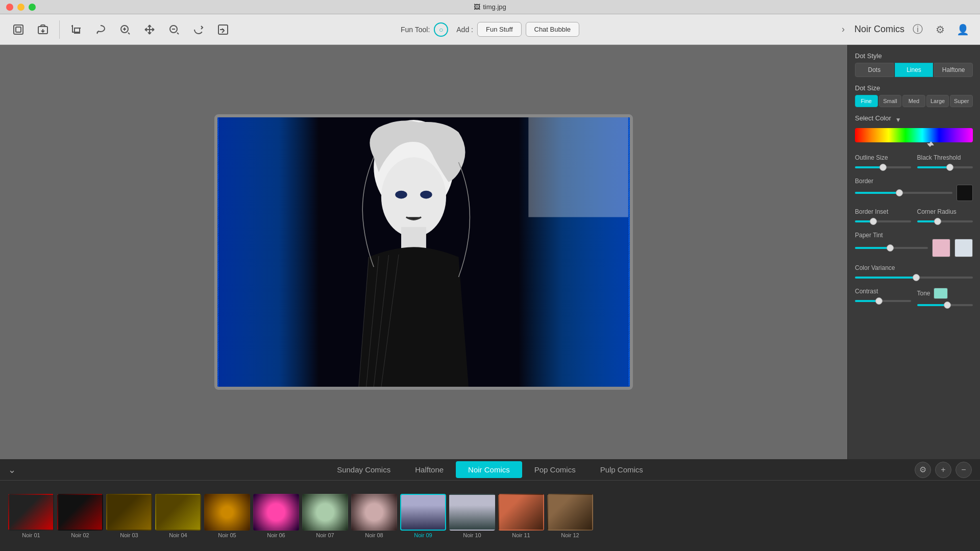 Image resolution: width=980 pixels, height=551 pixels. Describe the element at coordinates (883, 221) in the screenshot. I see `border-inset-slider` at that location.